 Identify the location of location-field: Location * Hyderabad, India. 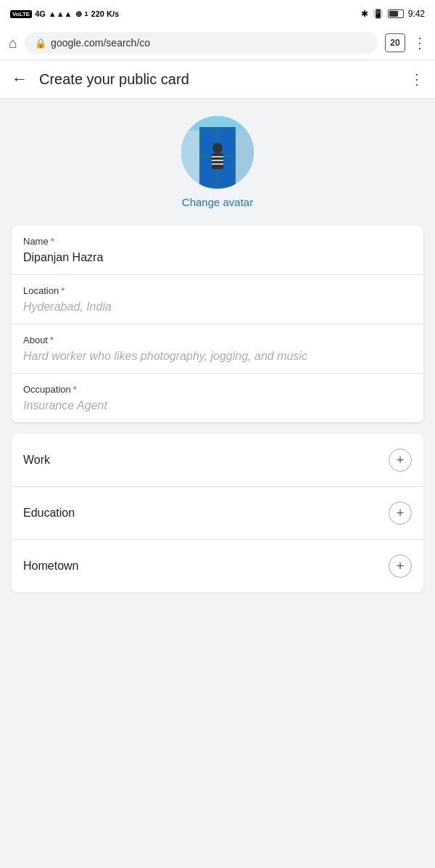
(218, 300).